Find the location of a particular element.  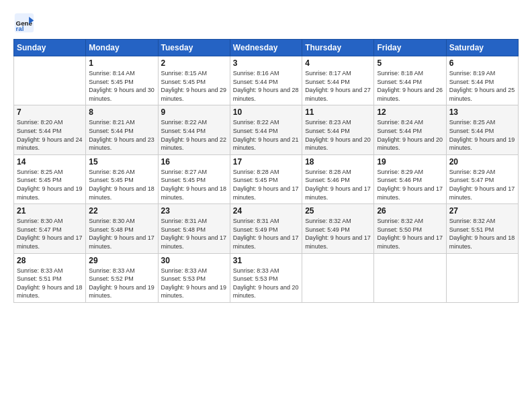

day-info: Sunrise: 8:29 AMSunset: 5:46 PMDaylight:… is located at coordinates (410, 185).